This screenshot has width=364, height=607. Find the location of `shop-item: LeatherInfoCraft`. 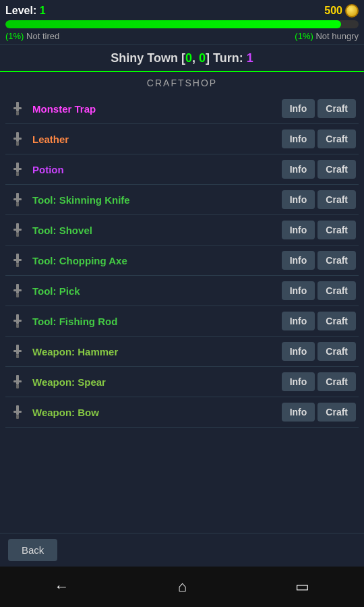

shop-item: LeatherInfoCraft is located at coordinates (182, 139).